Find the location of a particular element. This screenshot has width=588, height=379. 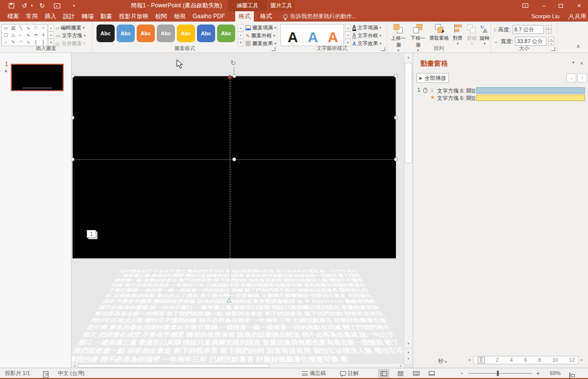

shape-gallery-item: ⌂ is located at coordinates (6, 42).